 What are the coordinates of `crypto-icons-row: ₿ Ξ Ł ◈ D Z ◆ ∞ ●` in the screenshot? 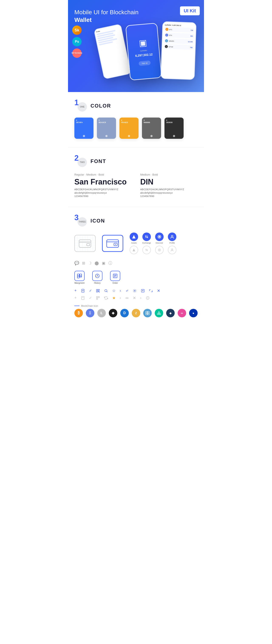 It's located at (136, 313).